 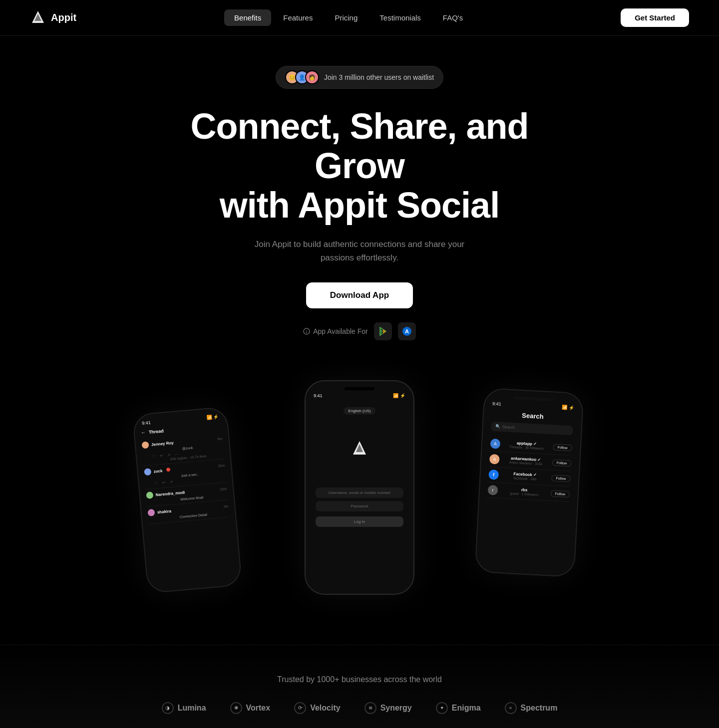 What do you see at coordinates (187, 500) in the screenshot?
I see `phone-left-screen: 9:41 📶 ⚡ ← Thread Jenney Roy 6m @zuck ♡` at bounding box center [187, 500].